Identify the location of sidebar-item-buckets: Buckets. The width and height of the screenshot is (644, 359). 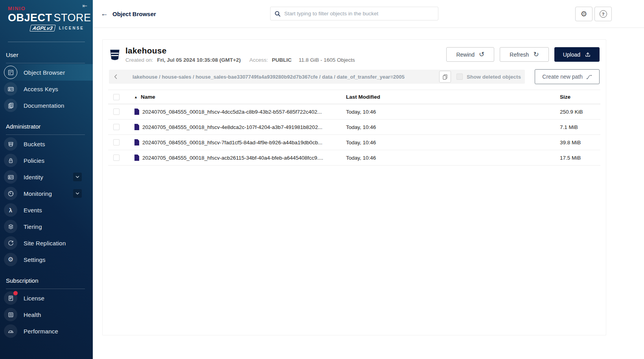
(46, 144).